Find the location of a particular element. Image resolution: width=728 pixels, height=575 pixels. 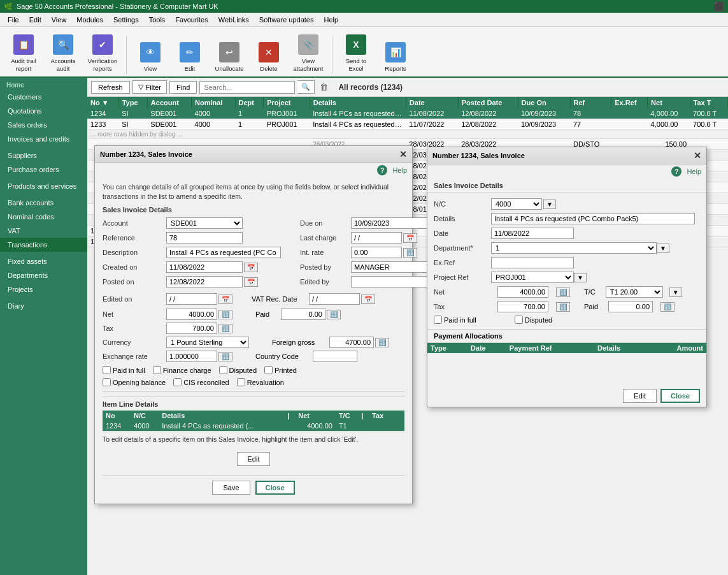

menu-edit: Edit is located at coordinates (36, 20).